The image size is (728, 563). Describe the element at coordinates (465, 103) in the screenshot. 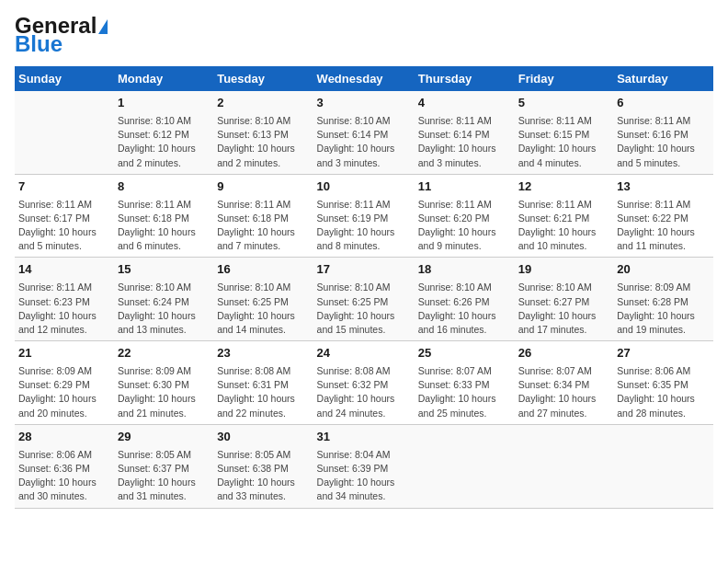

I see `day-number: 4` at that location.